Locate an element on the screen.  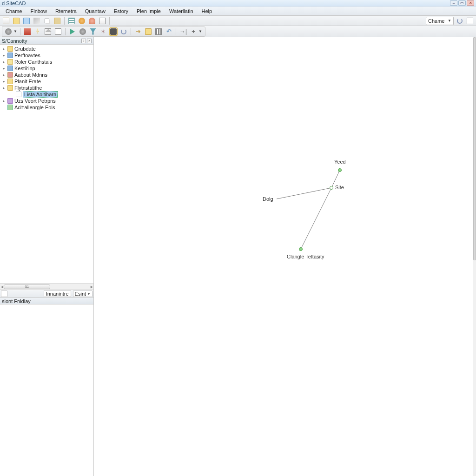
tree-node: ▸Aabout Mdnns is located at coordinates (46, 75).